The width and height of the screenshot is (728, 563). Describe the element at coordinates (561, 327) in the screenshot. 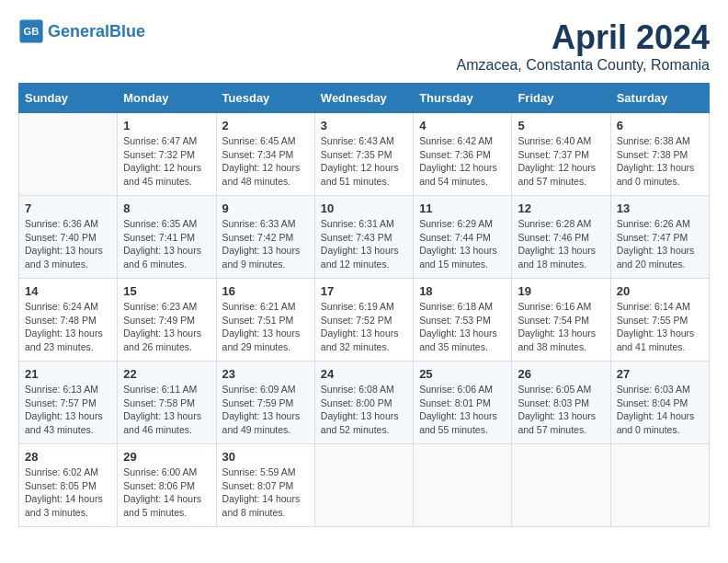

I see `day-info: Sunrise: 6:16 AMSunset: 7:54 PMDaylight:…` at that location.